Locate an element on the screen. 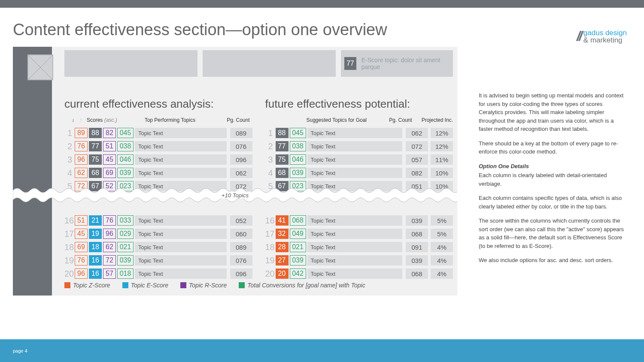 This screenshot has width=644, height=362. legend-z-label: Topic Z-Score is located at coordinates (92, 285).